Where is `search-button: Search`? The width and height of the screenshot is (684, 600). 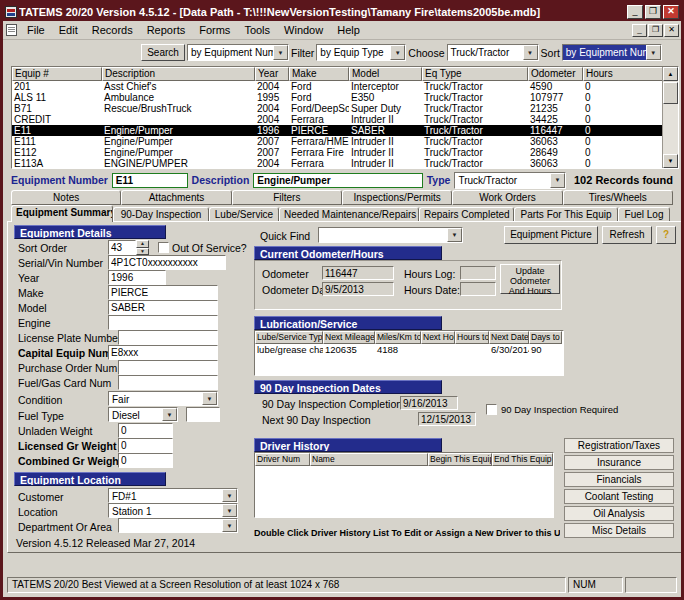 search-button: Search is located at coordinates (163, 52).